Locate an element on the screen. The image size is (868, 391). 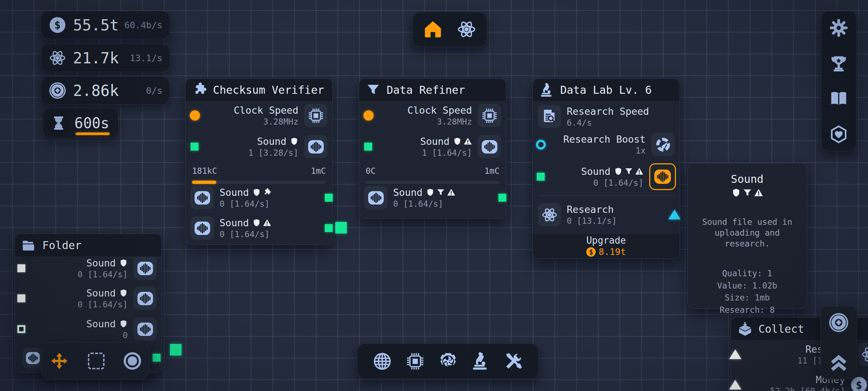
research-value: 21.7k is located at coordinates (96, 58).